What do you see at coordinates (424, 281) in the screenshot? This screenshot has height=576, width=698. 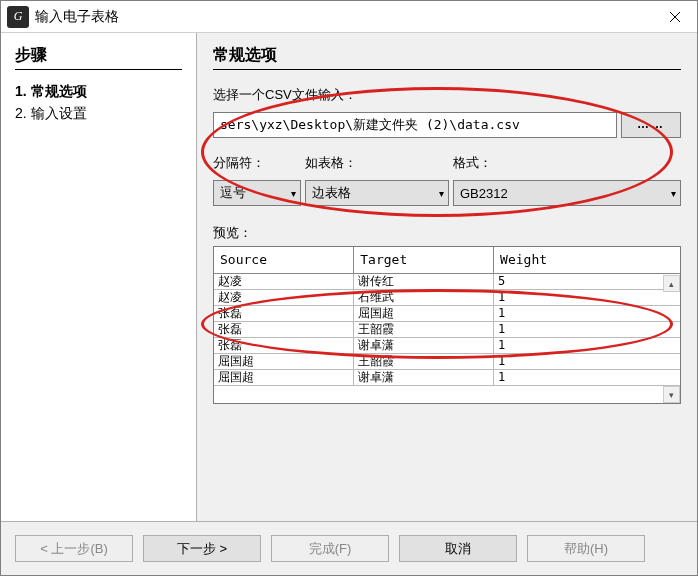 I see `table-cell: 谢传红` at bounding box center [424, 281].